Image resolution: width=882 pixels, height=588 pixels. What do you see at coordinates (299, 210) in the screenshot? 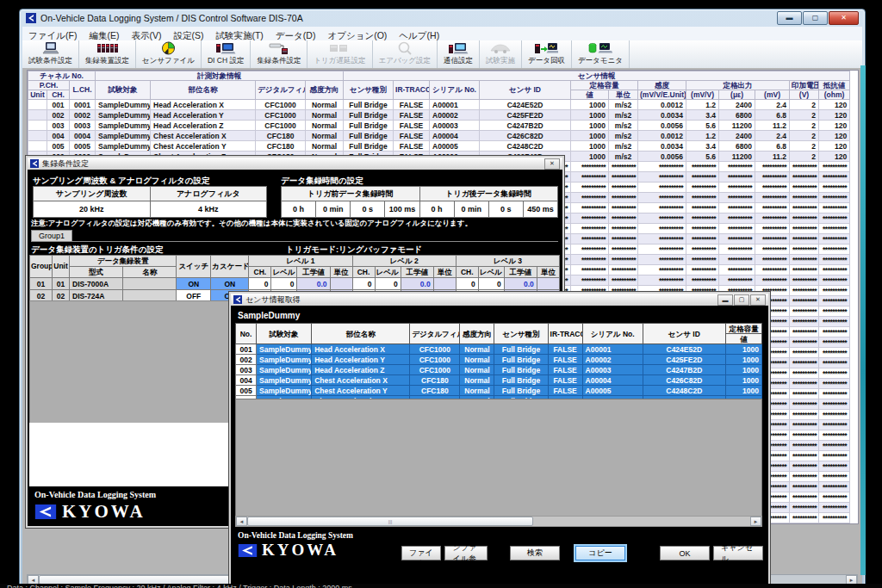
I see `setting-value: 0 h` at bounding box center [299, 210].